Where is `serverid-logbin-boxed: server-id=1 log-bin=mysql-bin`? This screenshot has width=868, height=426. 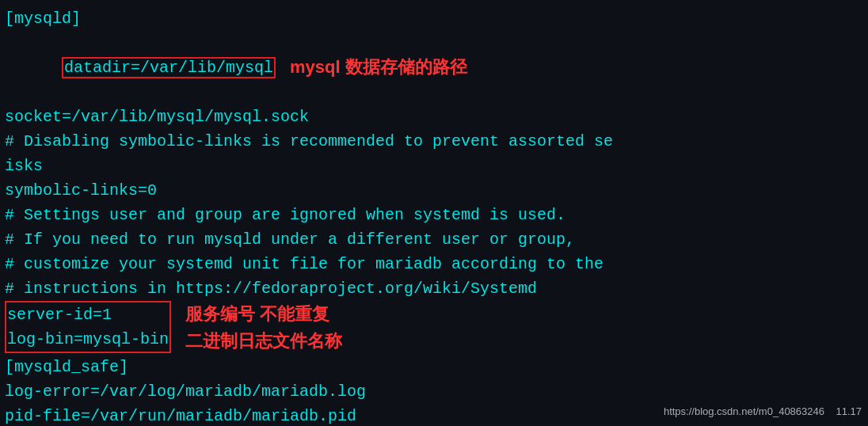
serverid-logbin-boxed: server-id=1 log-bin=mysql-bin is located at coordinates (88, 327).